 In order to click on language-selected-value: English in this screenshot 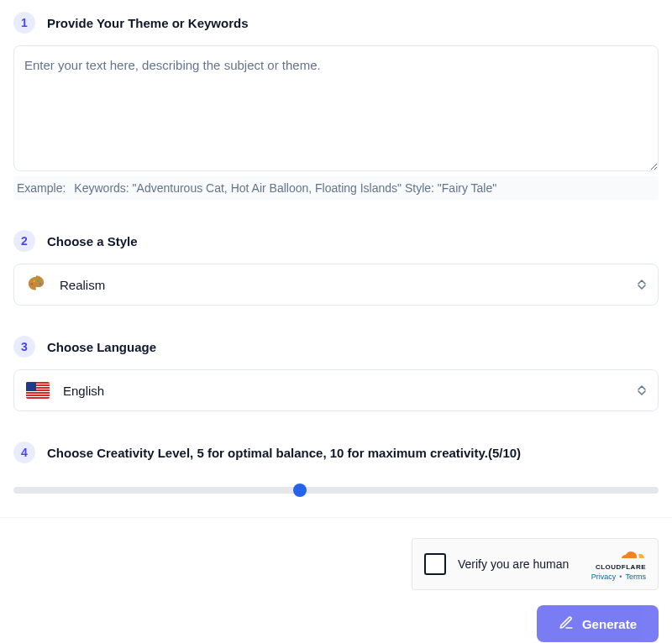, I will do `click(344, 391)`.